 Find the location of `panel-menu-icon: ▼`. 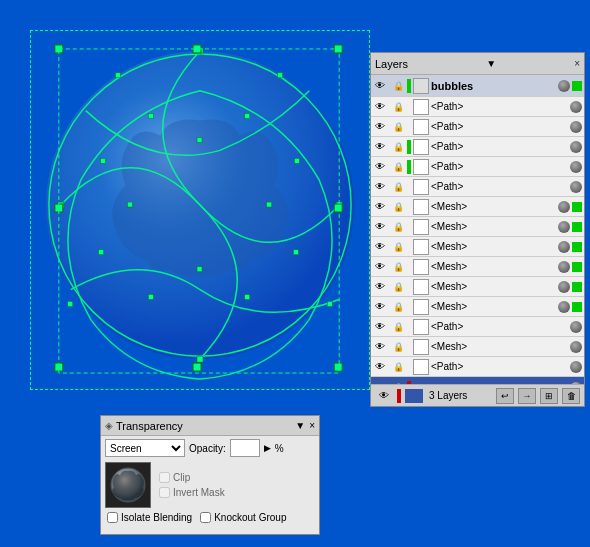

panel-menu-icon: ▼ is located at coordinates (300, 426).